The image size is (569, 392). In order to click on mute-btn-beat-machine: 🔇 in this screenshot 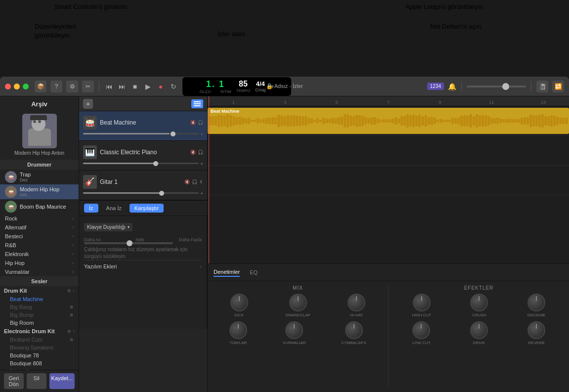, I will do `click(193, 123)`.